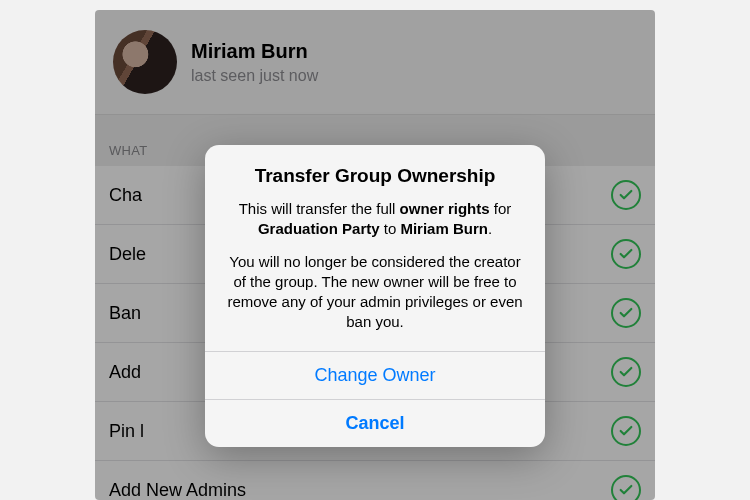 Image resolution: width=750 pixels, height=500 pixels. What do you see at coordinates (375, 220) in the screenshot?
I see `dialog-paragraph: This will transfer the full owner rights…` at bounding box center [375, 220].